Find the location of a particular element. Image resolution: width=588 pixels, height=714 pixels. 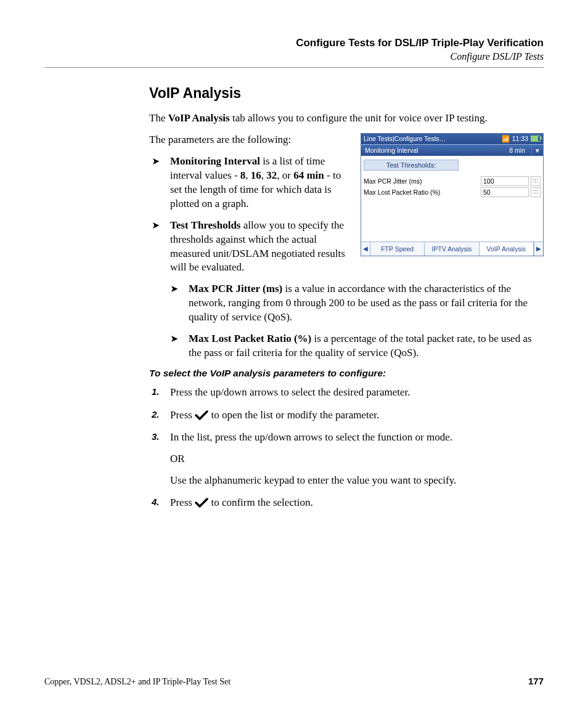

bullet-max-pcr-jitter: Max PCR Jitter (ms) is a value in accord… is located at coordinates (366, 303).